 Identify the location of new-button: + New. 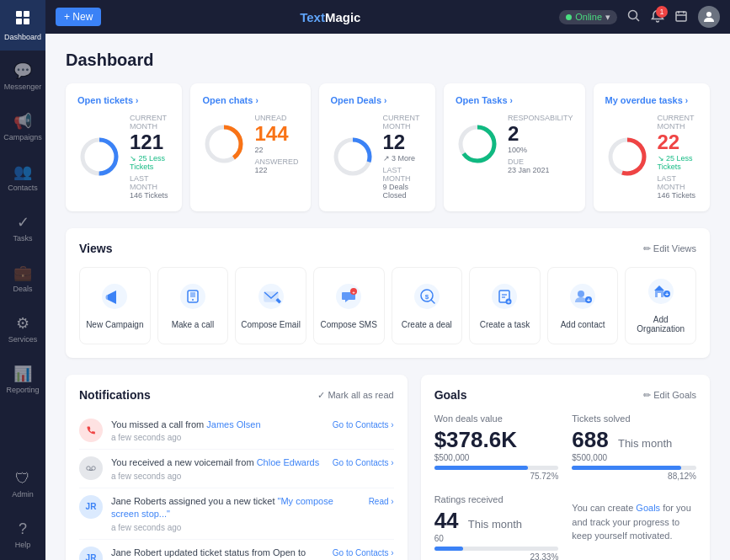
(78, 17).